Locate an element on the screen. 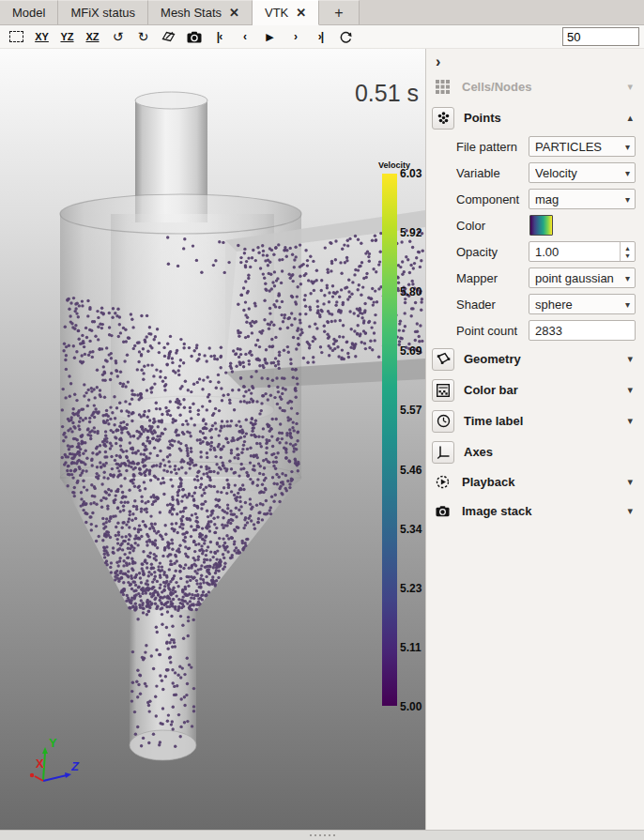 The height and width of the screenshot is (840, 644). axis-z-label: Z is located at coordinates (75, 766).